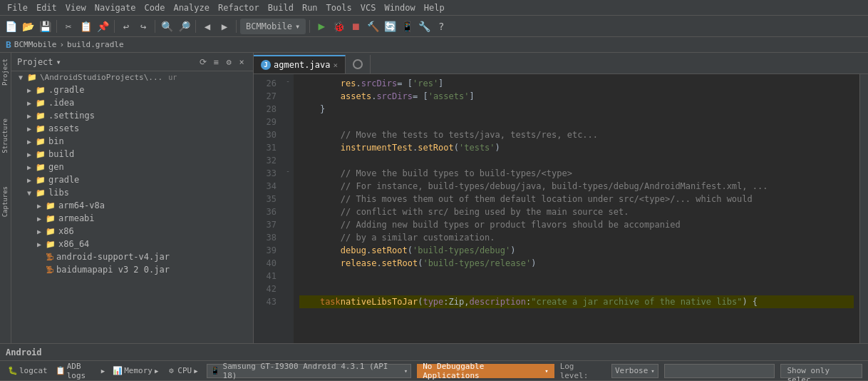 This screenshot has height=381, width=868. What do you see at coordinates (167, 26) in the screenshot?
I see `search-btn: 🔍` at bounding box center [167, 26].